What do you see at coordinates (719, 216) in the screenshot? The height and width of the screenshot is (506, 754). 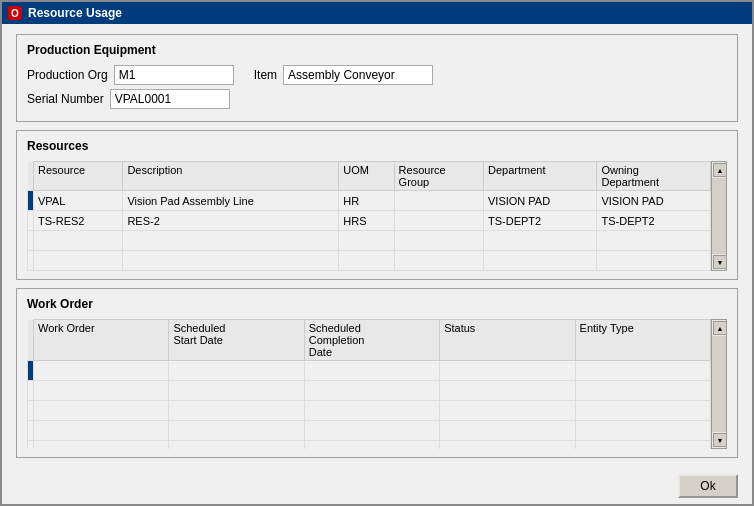 I see `scroll-thumb` at bounding box center [719, 216].